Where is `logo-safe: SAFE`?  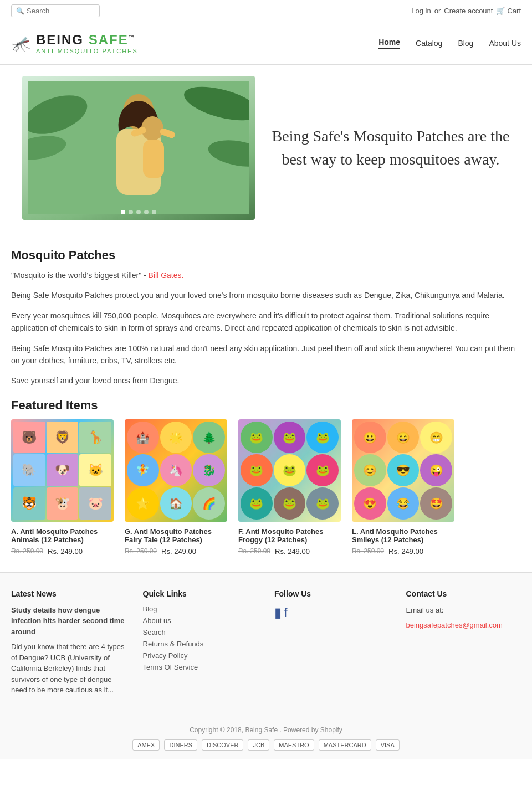 logo-safe: SAFE is located at coordinates (109, 40).